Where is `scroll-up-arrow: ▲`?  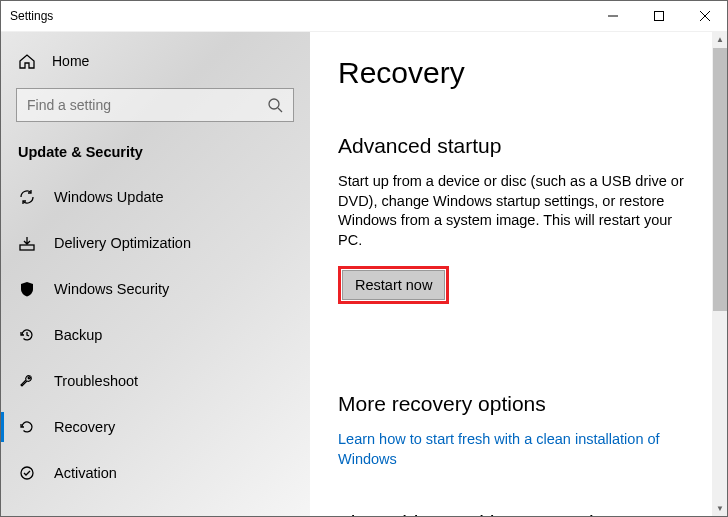 scroll-up-arrow: ▲ is located at coordinates (720, 40).